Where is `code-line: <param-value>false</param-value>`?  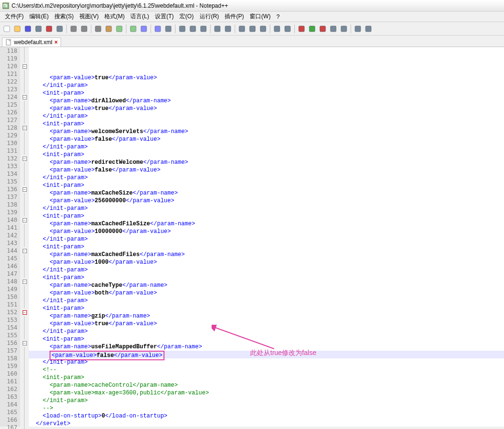 code-line: <param-value>false</param-value> is located at coordinates (266, 139).